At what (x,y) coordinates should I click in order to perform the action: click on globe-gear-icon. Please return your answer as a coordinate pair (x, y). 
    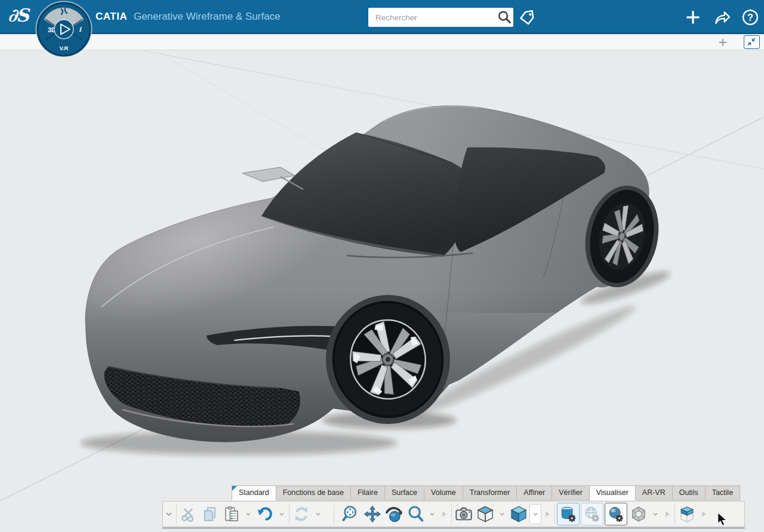
    Looking at the image, I should click on (592, 514).